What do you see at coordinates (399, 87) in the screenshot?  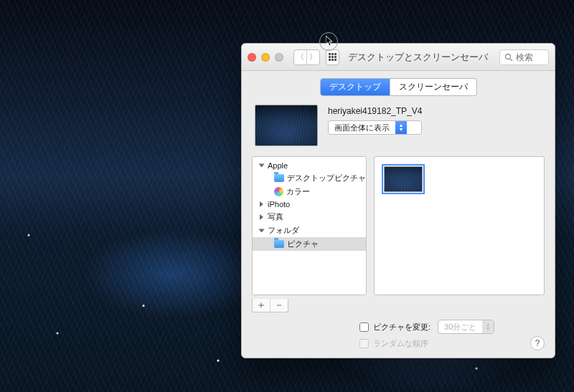 I see `tabs: デスクトップ スクリーンセーバ` at bounding box center [399, 87].